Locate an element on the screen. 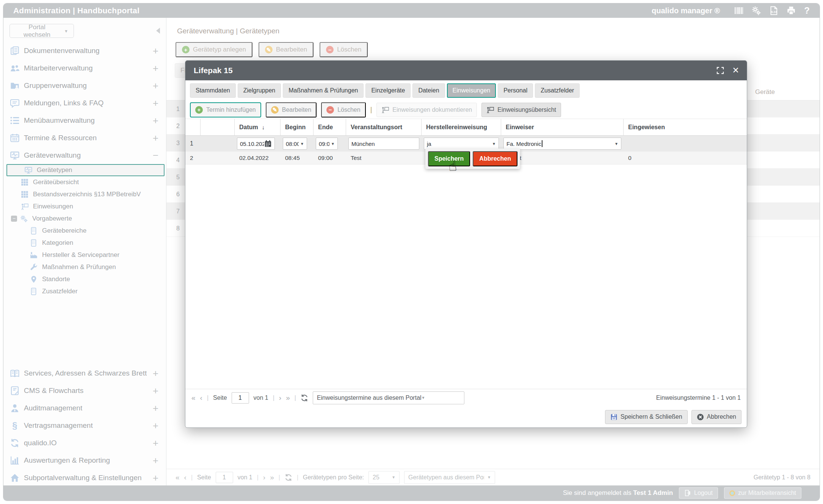  next-page-icon: › is located at coordinates (280, 398).